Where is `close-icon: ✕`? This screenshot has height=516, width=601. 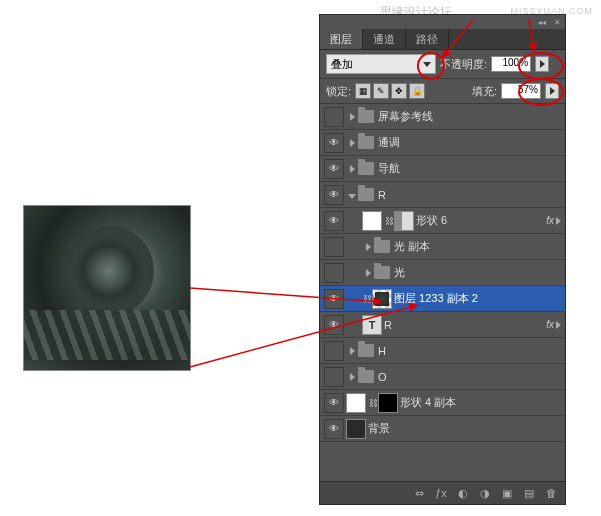 close-icon: ✕ is located at coordinates (558, 22).